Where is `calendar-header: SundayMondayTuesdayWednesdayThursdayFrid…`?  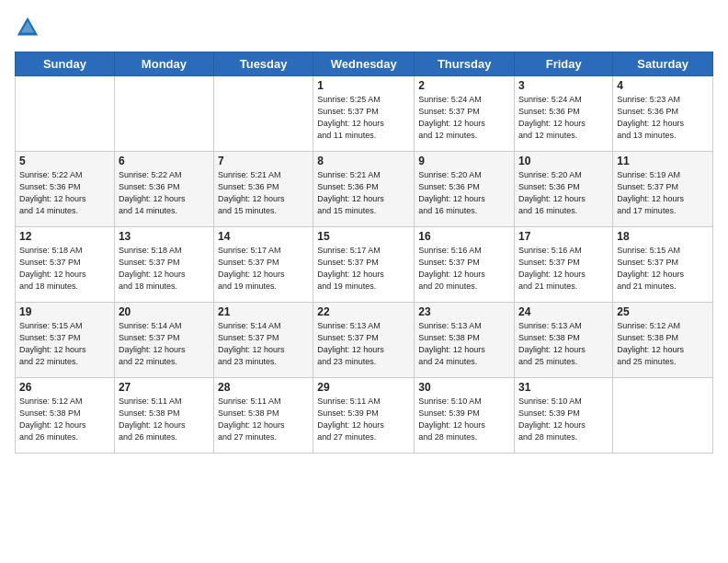
calendar-header: SundayMondayTuesdayWednesdayThursdayFrid… is located at coordinates (364, 64).